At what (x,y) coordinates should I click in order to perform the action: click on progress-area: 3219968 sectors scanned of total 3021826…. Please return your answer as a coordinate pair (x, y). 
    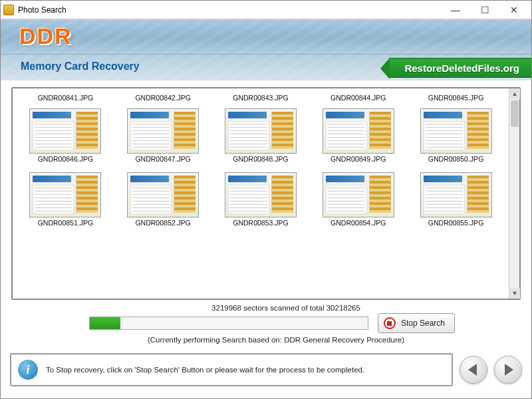
    Looking at the image, I should click on (266, 327).